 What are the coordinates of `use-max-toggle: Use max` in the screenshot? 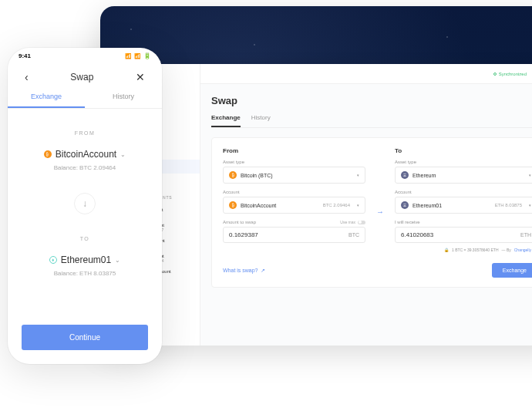 It's located at (353, 222).